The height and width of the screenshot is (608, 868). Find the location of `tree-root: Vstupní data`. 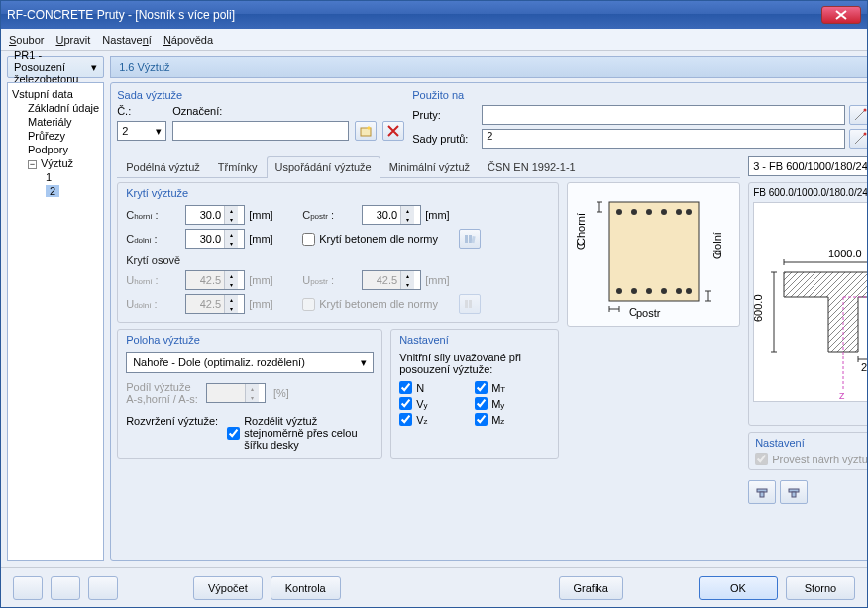

tree-root: Vstupní data is located at coordinates (55, 94).